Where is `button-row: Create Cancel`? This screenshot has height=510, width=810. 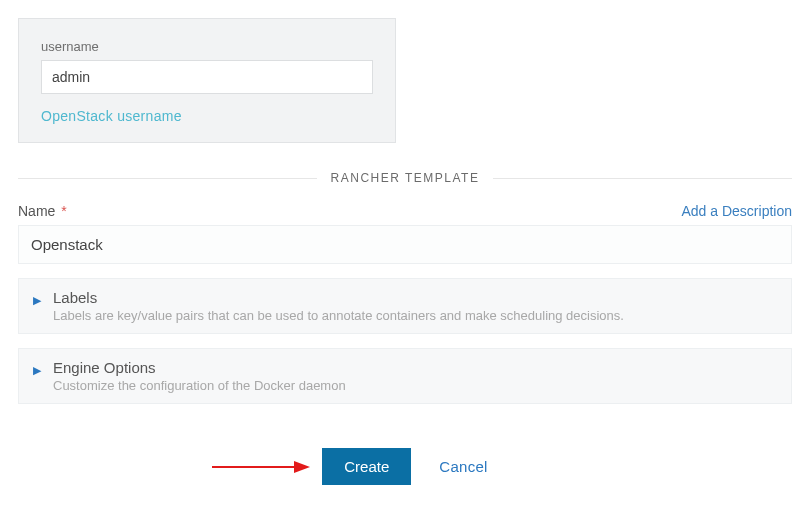 button-row: Create Cancel is located at coordinates (405, 466).